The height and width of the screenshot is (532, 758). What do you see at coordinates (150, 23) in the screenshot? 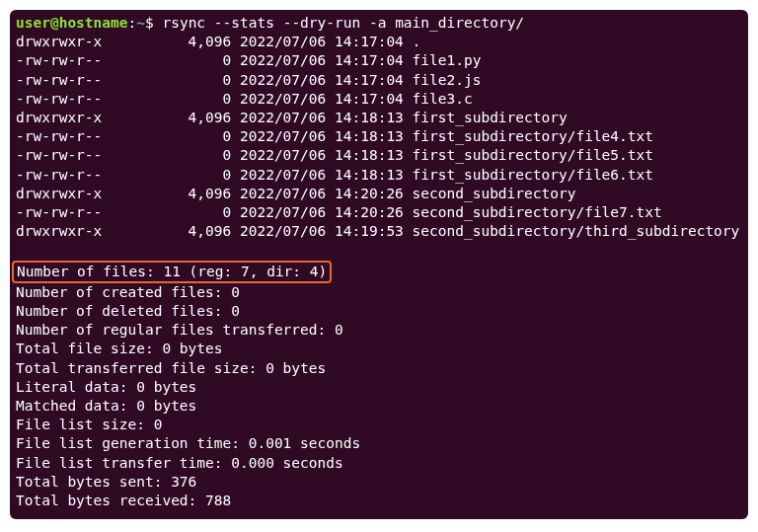
I see `prompt-dollar: $` at bounding box center [150, 23].